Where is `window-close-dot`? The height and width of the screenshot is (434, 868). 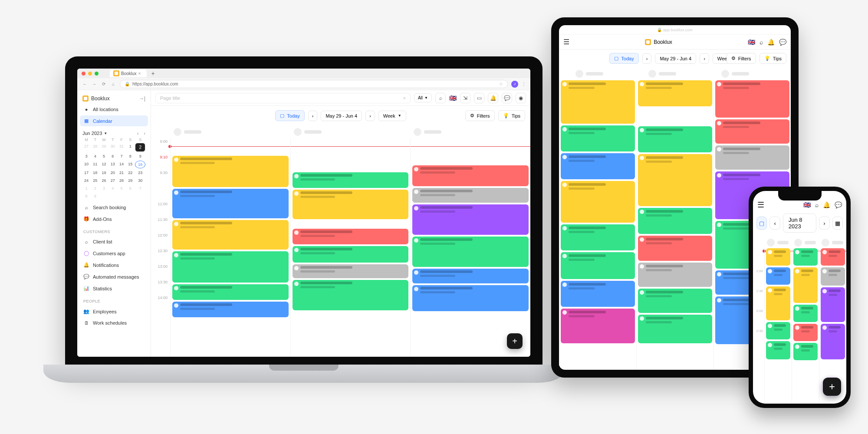 window-close-dot is located at coordinates (83, 74).